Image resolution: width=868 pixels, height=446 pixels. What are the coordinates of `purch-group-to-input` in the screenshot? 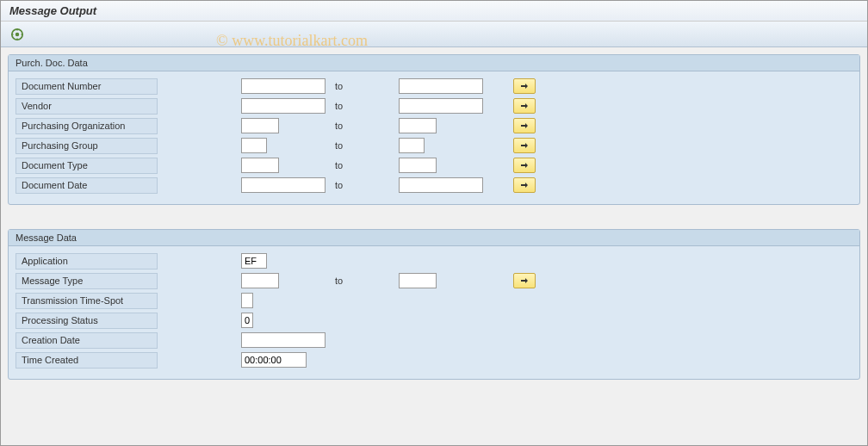 It's located at (412, 146).